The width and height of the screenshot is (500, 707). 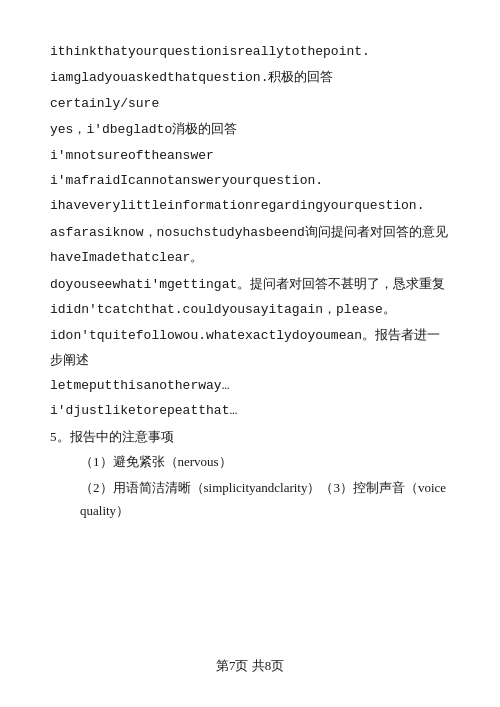 What do you see at coordinates (250, 52) in the screenshot?
I see `line-1: ithinkthatyourquestionisreallytothepoint…` at bounding box center [250, 52].